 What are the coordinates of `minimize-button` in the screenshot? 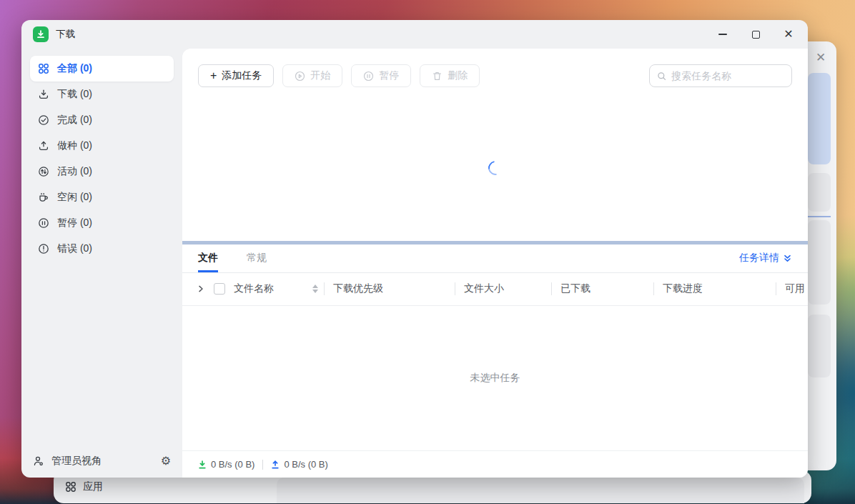 It's located at (723, 34).